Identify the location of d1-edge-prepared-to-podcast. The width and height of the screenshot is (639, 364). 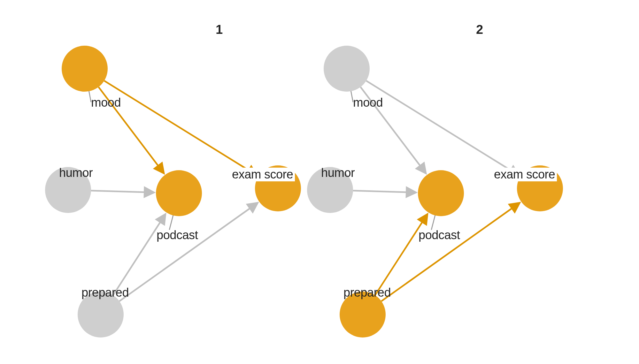
(139, 255).